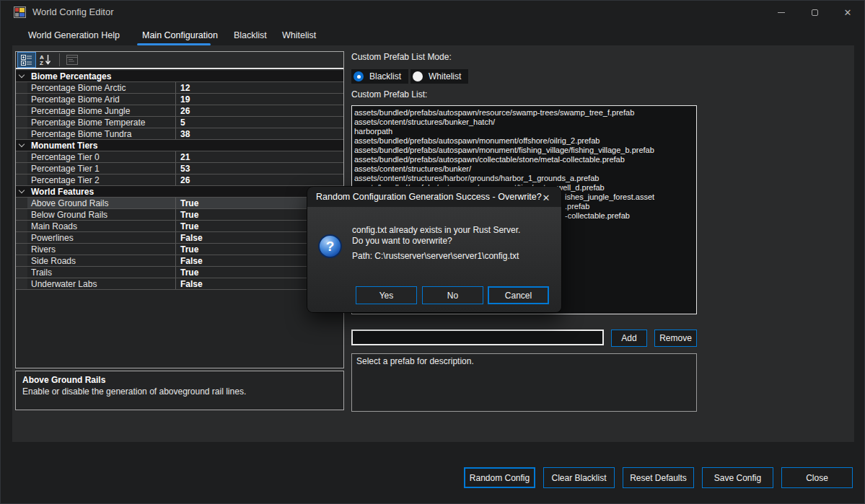 This screenshot has width=865, height=504. What do you see at coordinates (180, 180) in the screenshot?
I see `property-row: Percentage Tier 226` at bounding box center [180, 180].